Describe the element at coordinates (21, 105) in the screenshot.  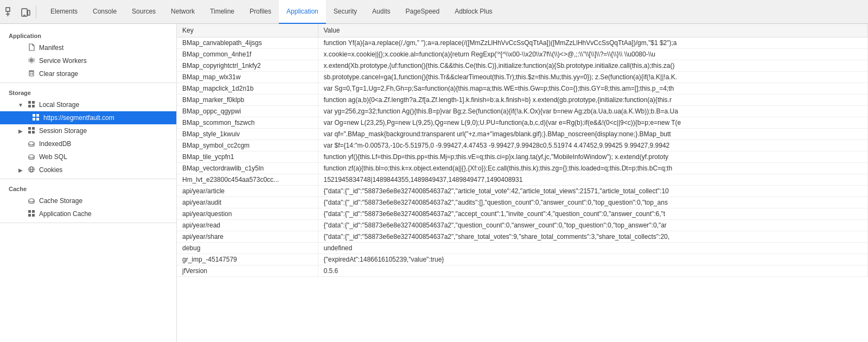
I see `local-storage-arrow-icon: ▼` at that location.